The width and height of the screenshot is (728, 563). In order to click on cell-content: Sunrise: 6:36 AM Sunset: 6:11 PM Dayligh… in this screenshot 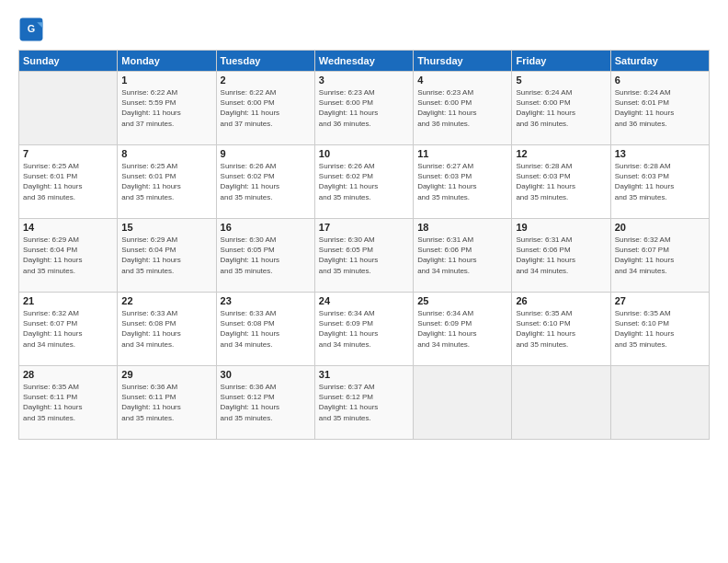, I will do `click(166, 403)`.